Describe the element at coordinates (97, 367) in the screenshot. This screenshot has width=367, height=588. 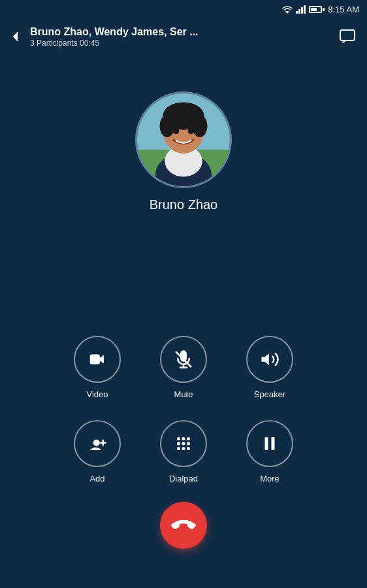
I see `video-control: Video` at that location.